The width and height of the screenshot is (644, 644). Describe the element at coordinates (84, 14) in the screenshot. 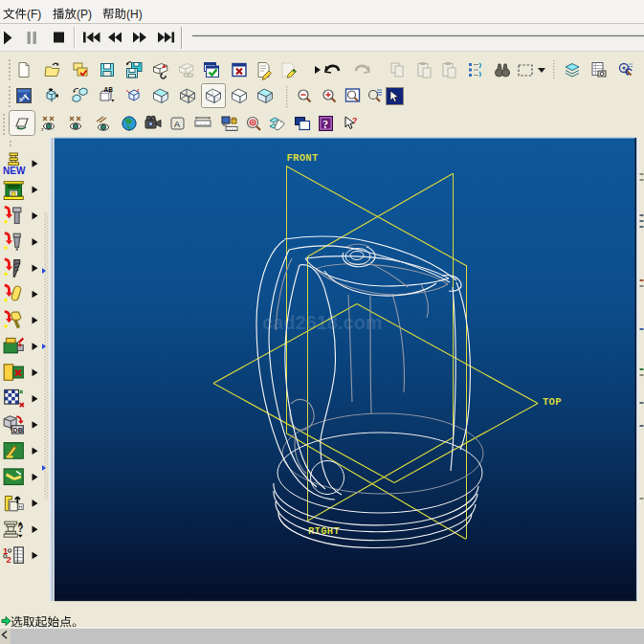

I see `svg-text: (P)` at that location.